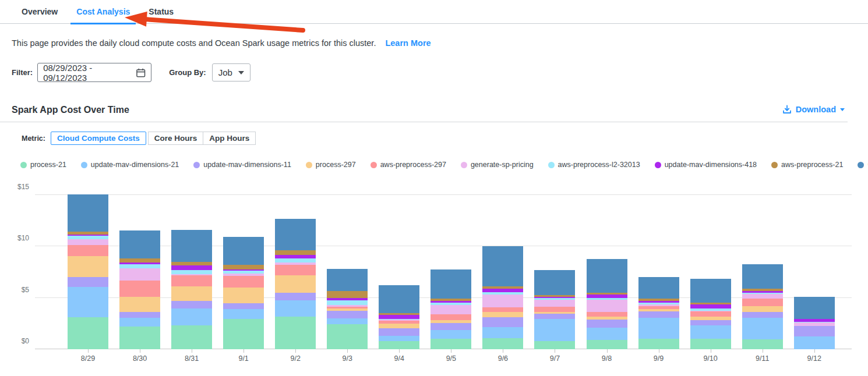 This screenshot has height=376, width=868. Describe the element at coordinates (242, 165) in the screenshot. I see `legend-item: update-mav-dimensions-11` at that location.